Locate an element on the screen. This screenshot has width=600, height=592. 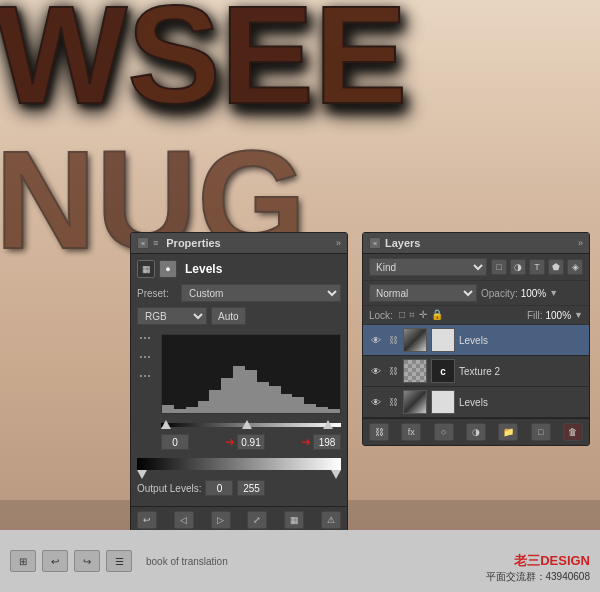
smartobj-filter-icon: ◈ is located at coordinates (575, 267).